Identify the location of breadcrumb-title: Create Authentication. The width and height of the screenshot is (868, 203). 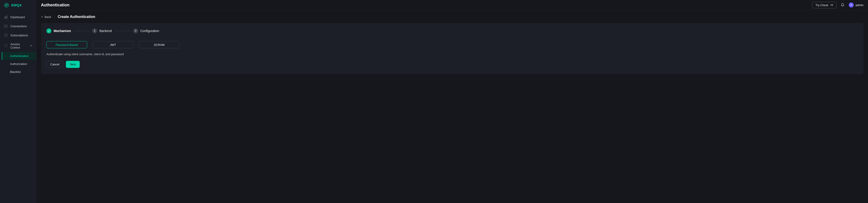
(76, 17).